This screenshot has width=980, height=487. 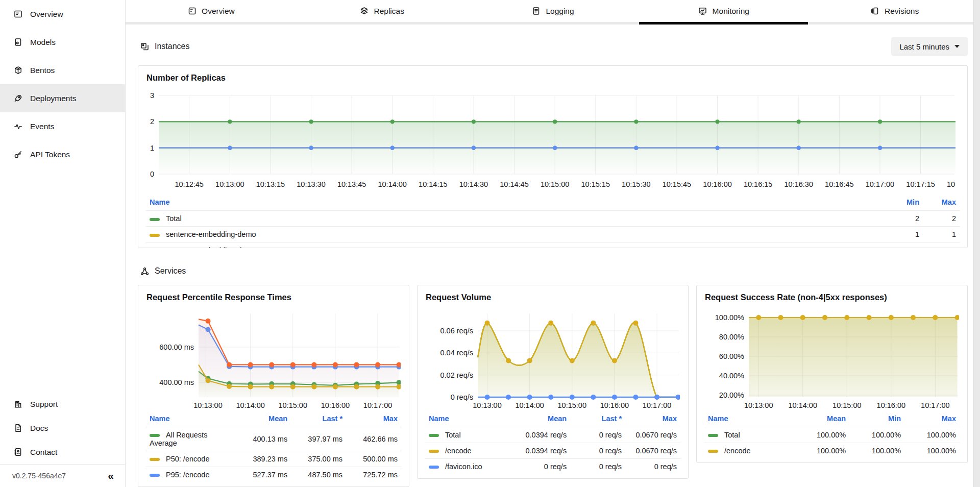 I want to click on x-tick-label: 10:14:00, so click(x=529, y=405).